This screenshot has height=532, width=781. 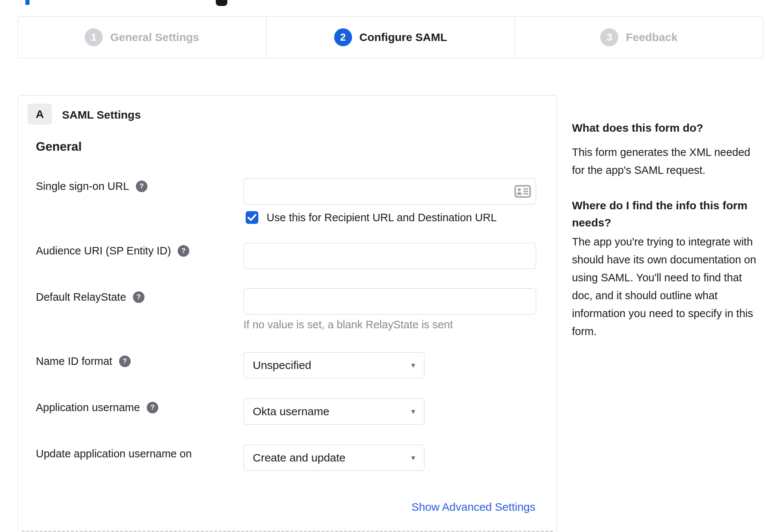 I want to click on nameid-format-select: Unspecified ▾, so click(x=334, y=365).